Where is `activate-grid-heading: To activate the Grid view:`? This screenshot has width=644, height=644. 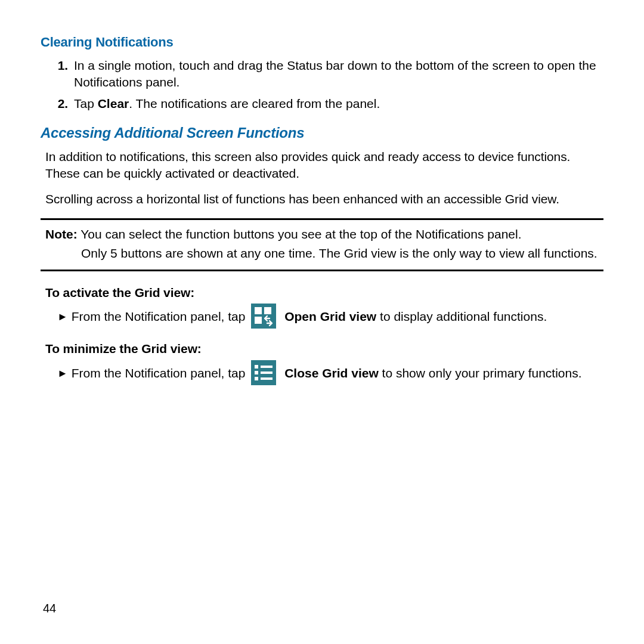
activate-grid-heading: To activate the Grid view: is located at coordinates (324, 293).